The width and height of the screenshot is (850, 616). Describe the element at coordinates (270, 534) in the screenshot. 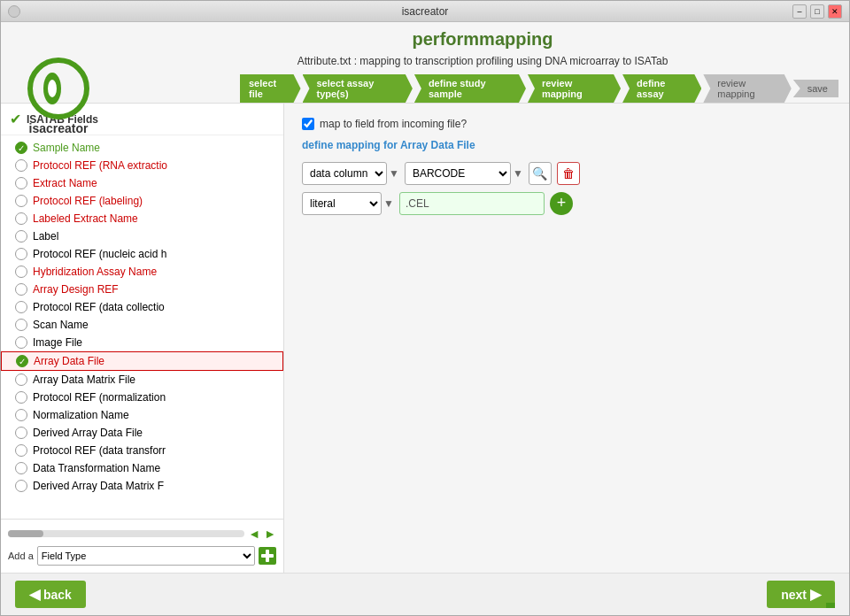

I see `scroll-right-arrow: ►` at that location.